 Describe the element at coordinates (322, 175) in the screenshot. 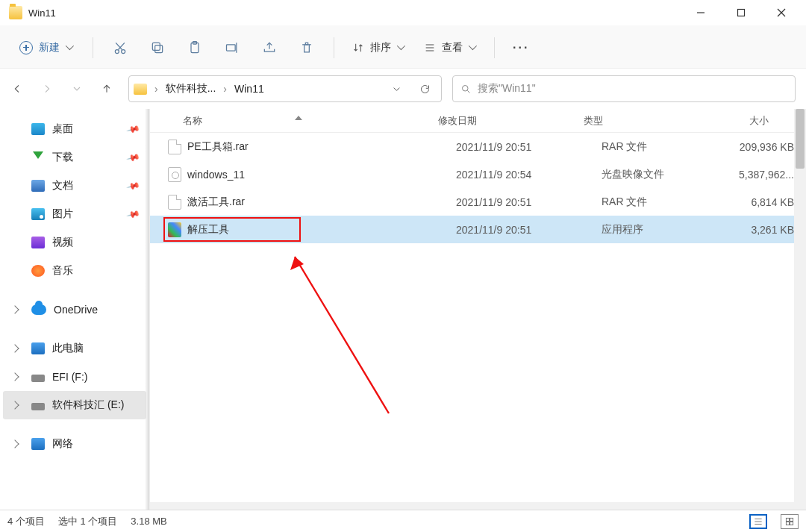

I see `file-name: windows_11` at that location.